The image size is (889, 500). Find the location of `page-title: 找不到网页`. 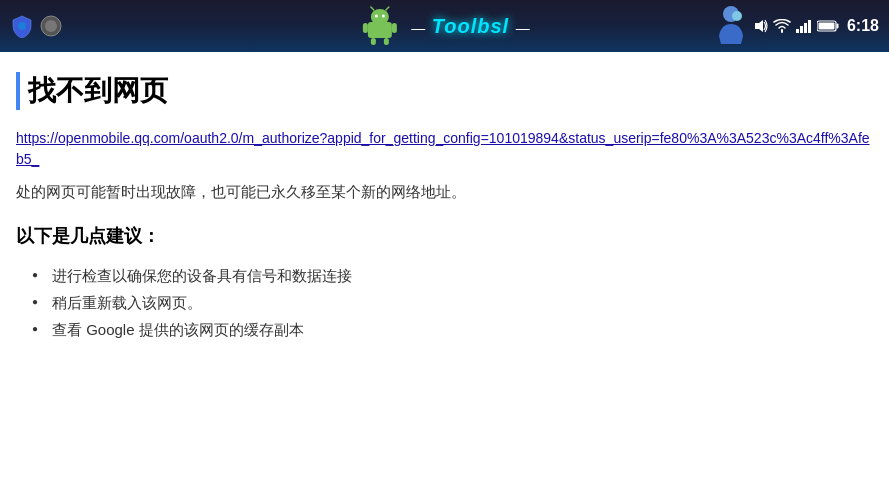

page-title: 找不到网页 is located at coordinates (444, 91).